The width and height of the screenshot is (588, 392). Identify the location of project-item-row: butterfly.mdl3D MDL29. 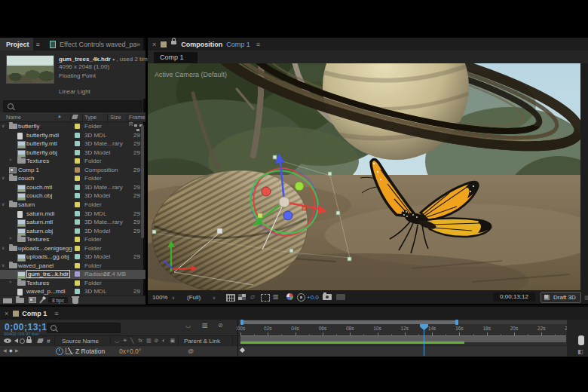
(72, 136).